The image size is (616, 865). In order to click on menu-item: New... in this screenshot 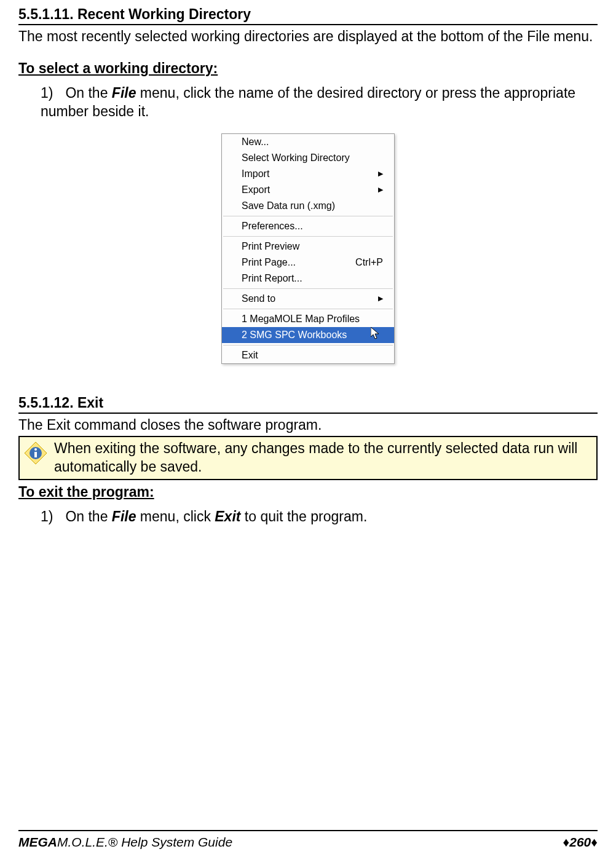, I will do `click(308, 142)`.